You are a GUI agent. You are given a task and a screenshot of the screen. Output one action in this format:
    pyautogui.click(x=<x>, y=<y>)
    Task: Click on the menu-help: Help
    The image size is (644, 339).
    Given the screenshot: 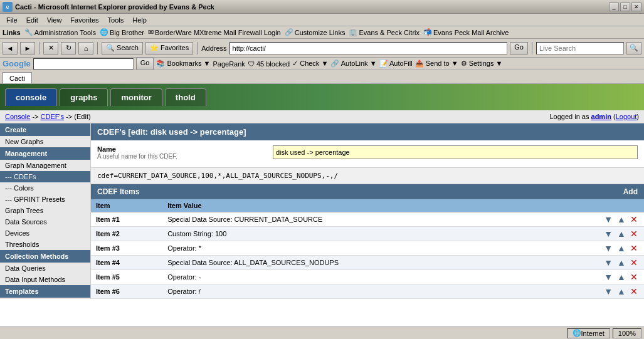 What is the action you would take?
    pyautogui.click(x=139, y=20)
    